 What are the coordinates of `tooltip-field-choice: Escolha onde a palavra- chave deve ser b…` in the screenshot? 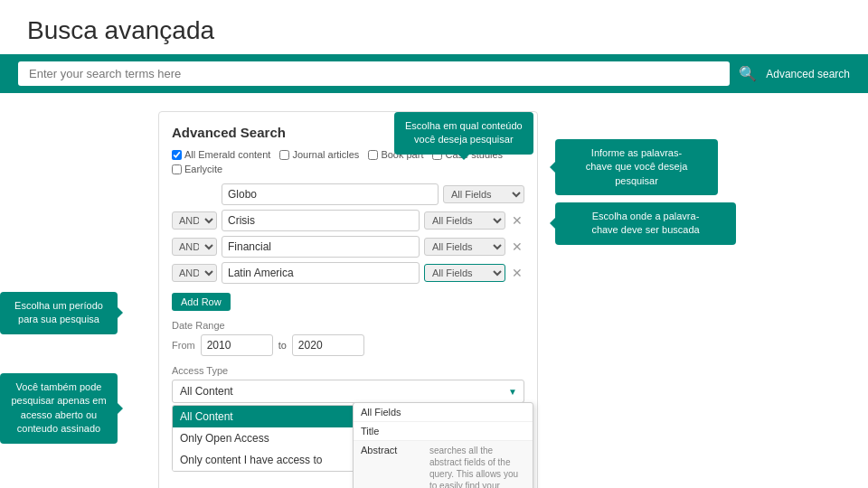 It's located at (646, 224).